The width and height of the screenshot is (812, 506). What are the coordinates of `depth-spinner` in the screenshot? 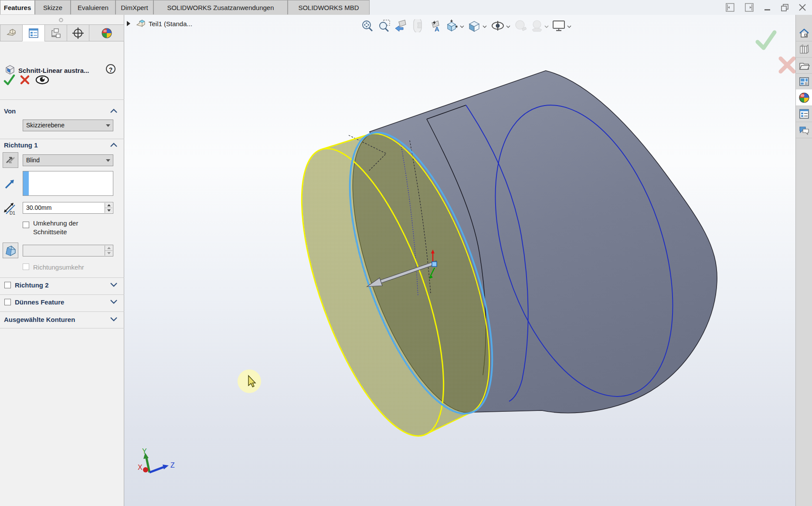 It's located at (109, 208).